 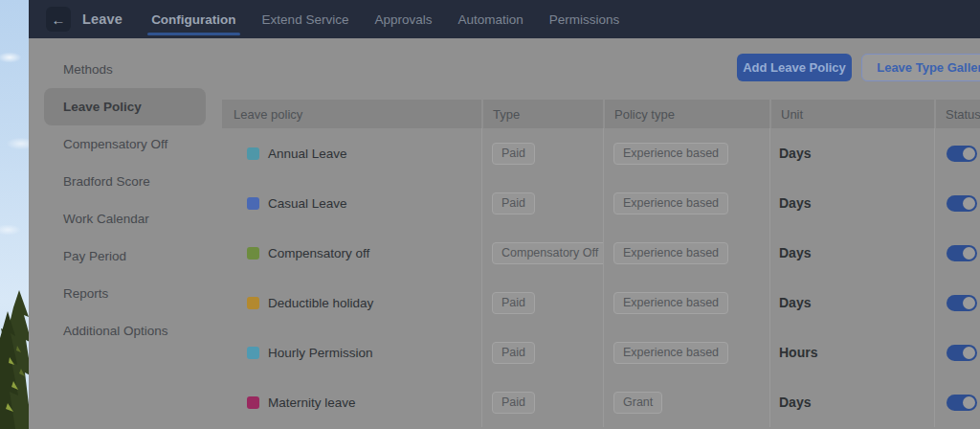 I want to click on leave-policy-cell: Hourly Permission, so click(x=352, y=352).